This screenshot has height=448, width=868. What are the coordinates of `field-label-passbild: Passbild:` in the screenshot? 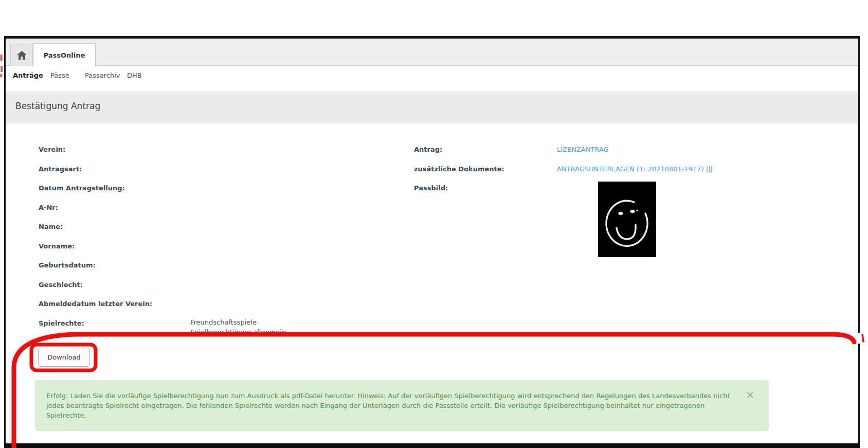 It's located at (431, 188).